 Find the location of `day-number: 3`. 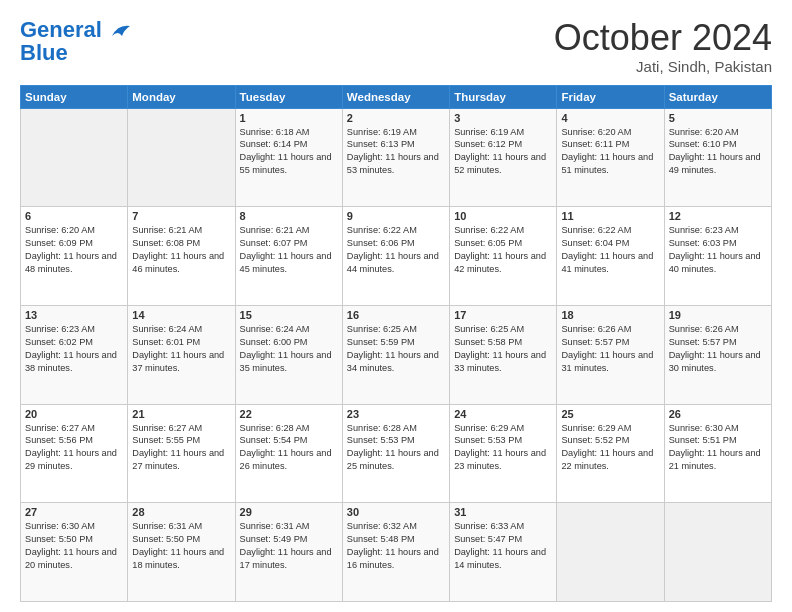

day-number: 3 is located at coordinates (503, 118).